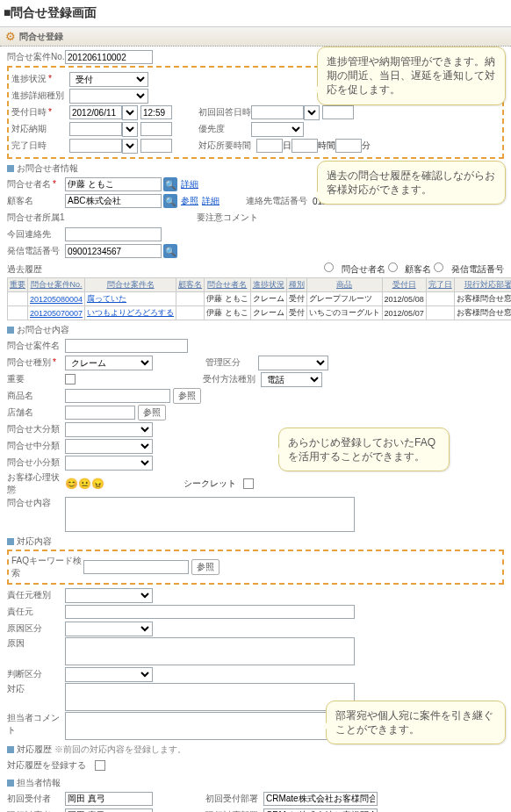  Describe the element at coordinates (416, 722) in the screenshot. I see `callout-handover: 部署宛や個人宛に案件を引き継ぐことができます。` at that location.